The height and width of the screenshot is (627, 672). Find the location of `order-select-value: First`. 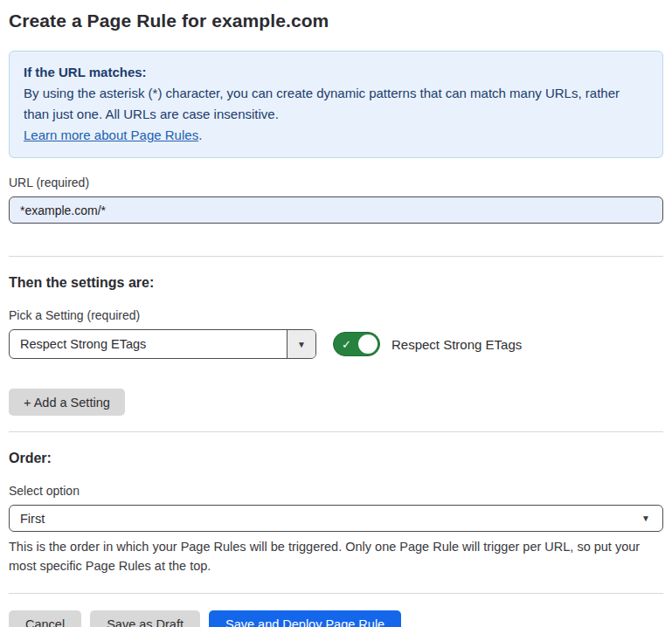

order-select-value: First is located at coordinates (330, 519).